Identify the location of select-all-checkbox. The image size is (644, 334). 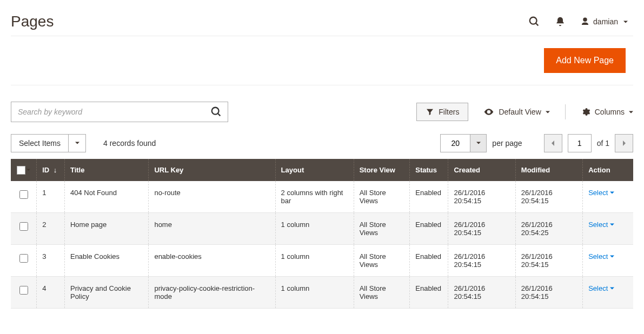
(21, 170).